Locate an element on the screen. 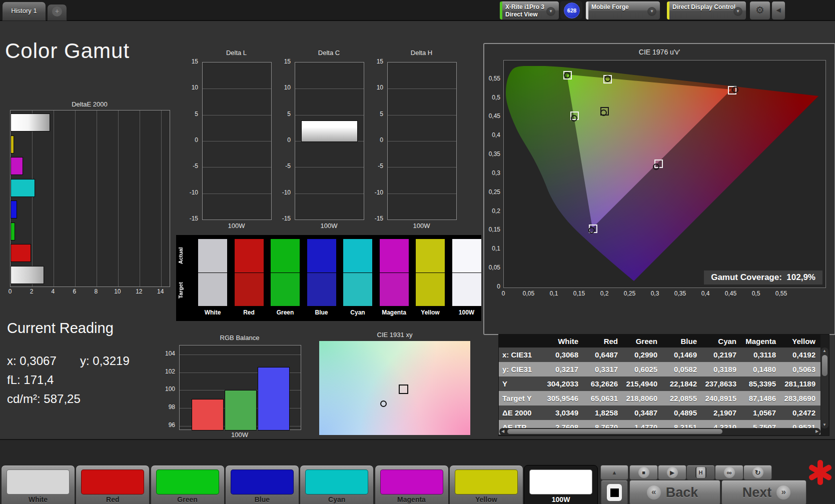 This screenshot has height=504, width=835. pattern-button-white: White is located at coordinates (38, 484).